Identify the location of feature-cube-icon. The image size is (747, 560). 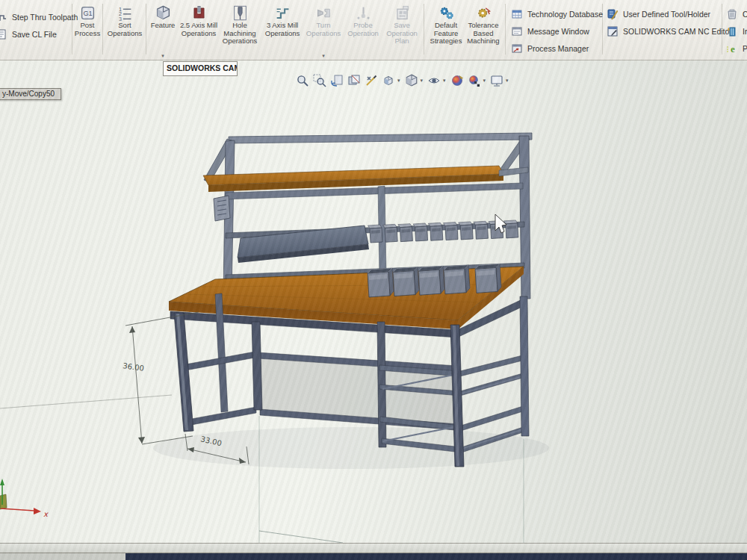
(163, 13).